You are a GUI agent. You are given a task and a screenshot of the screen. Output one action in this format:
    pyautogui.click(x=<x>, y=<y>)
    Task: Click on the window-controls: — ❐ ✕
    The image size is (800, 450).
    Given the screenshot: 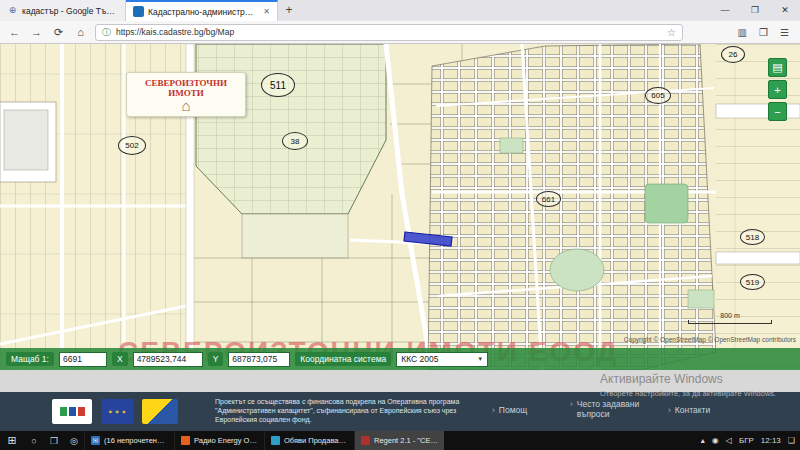 What is the action you would take?
    pyautogui.click(x=755, y=10)
    